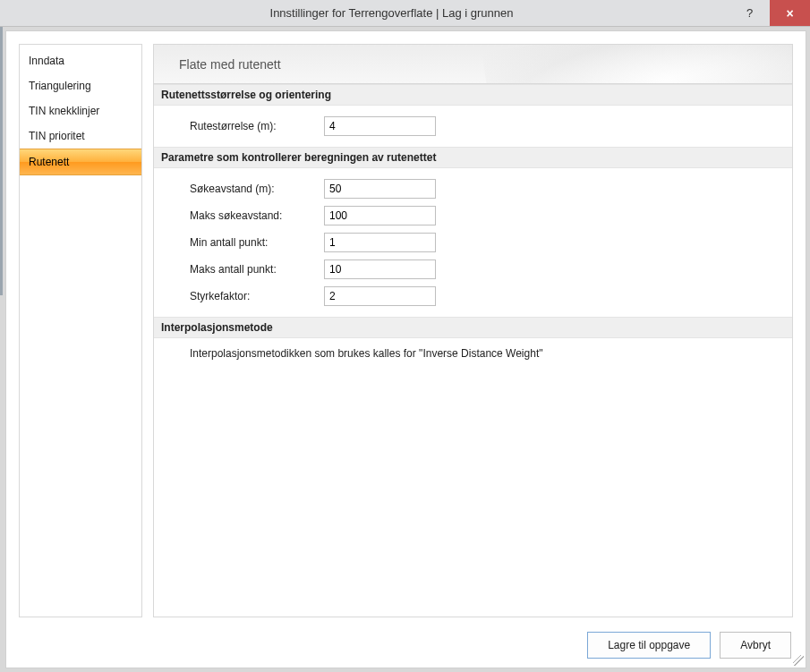  Describe the element at coordinates (750, 13) in the screenshot. I see `help-button: ?` at that location.